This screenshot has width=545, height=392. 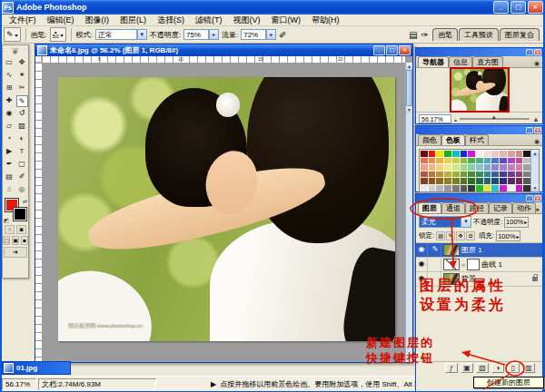 I want to click on standard-screen-button: ▢, so click(x=6, y=240).